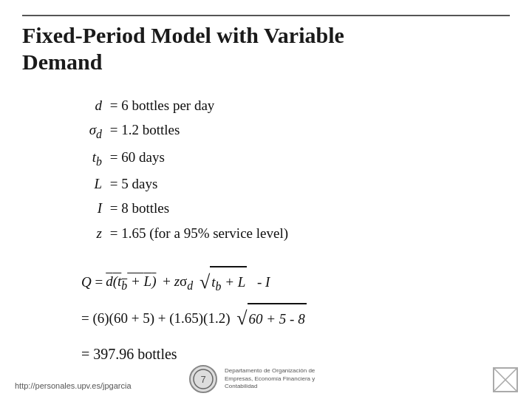 The height and width of the screenshot is (399, 532). What do you see at coordinates (266, 379) in the screenshot?
I see `footer-logo: 7 Departamento de Organización de Empres…` at bounding box center [266, 379].